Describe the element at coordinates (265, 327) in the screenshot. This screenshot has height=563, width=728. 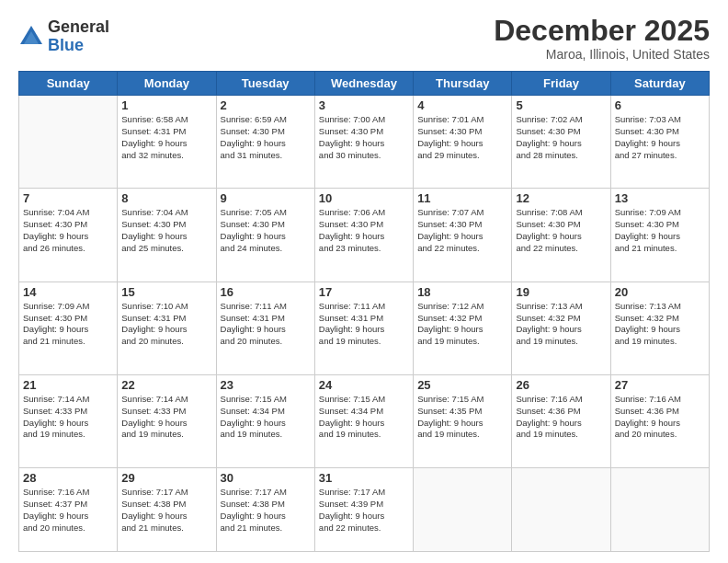
I see `day-cell: 16Sunrise: 7:11 AM Sunset: 4:31 PM Dayli…` at that location.